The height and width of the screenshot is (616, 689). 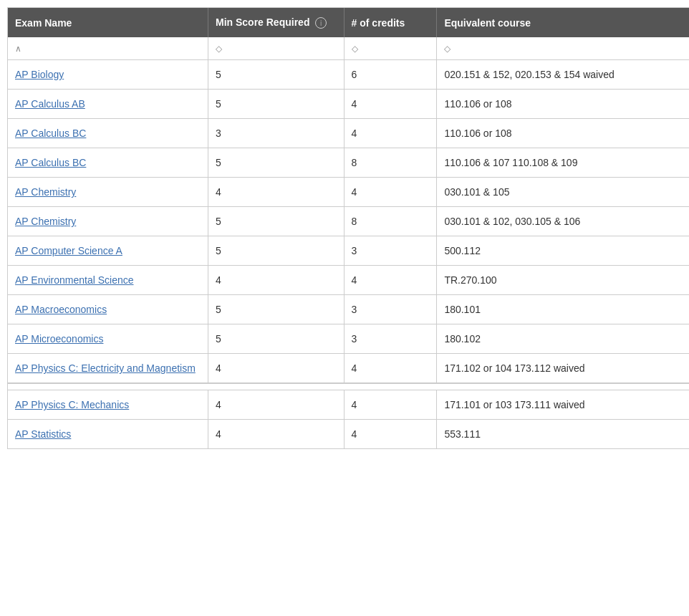 What do you see at coordinates (563, 340) in the screenshot?
I see `cell-equiv: 180.102` at bounding box center [563, 340].